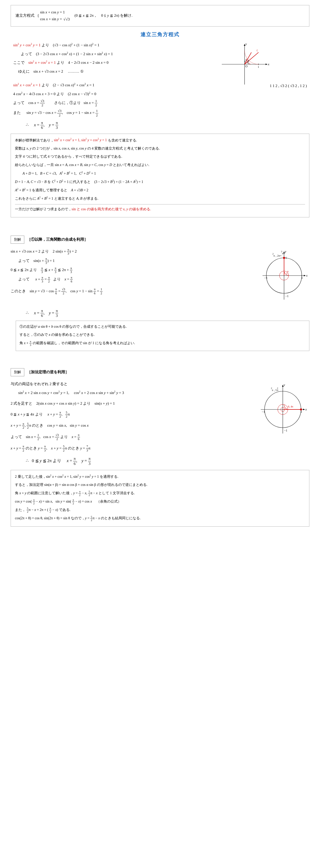 Image resolution: width=320 pixels, height=868 pixels. What do you see at coordinates (245, 61) in the screenshot?
I see `svg-text: 4` at bounding box center [245, 61].